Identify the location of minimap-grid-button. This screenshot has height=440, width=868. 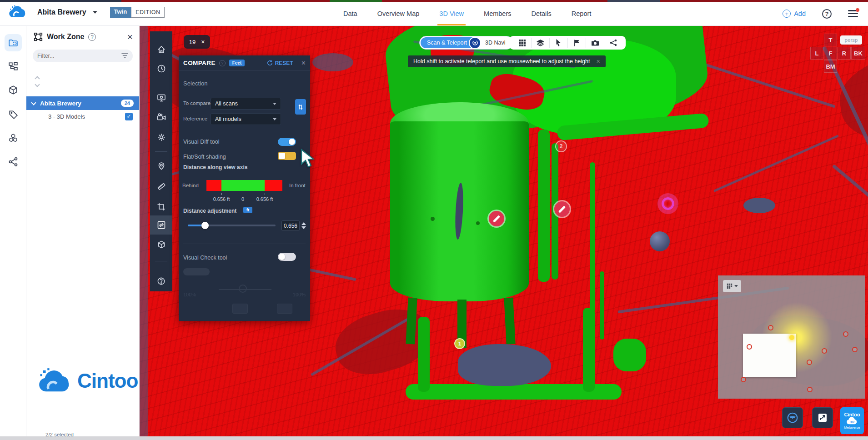
(732, 286).